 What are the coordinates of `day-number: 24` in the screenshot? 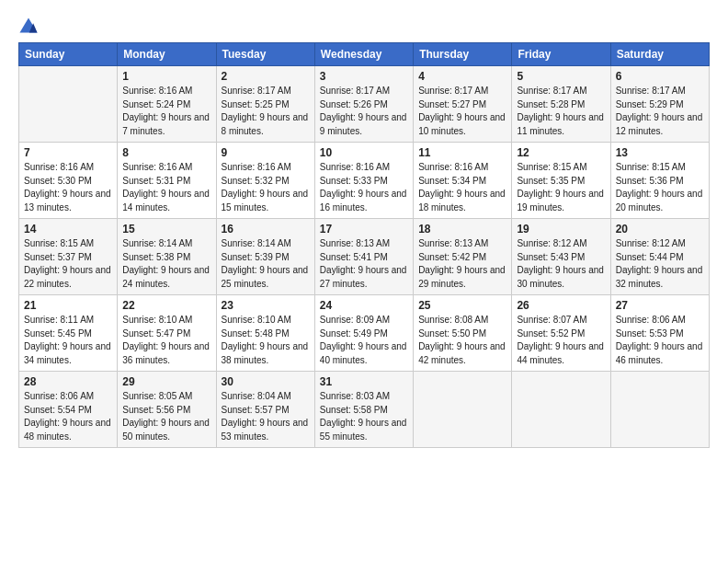 It's located at (364, 305).